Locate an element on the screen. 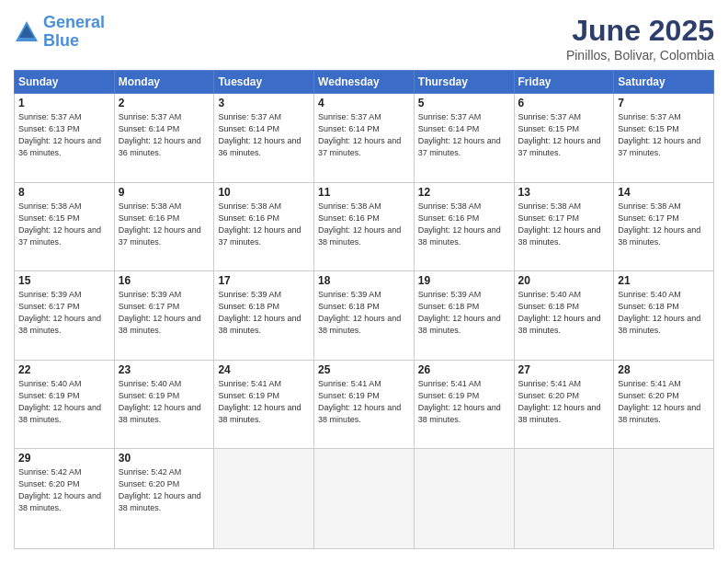 Image resolution: width=728 pixels, height=563 pixels. table-row: 16 Sunrise: 5:39 AMSunset: 6:17 PMDaylig… is located at coordinates (164, 316).